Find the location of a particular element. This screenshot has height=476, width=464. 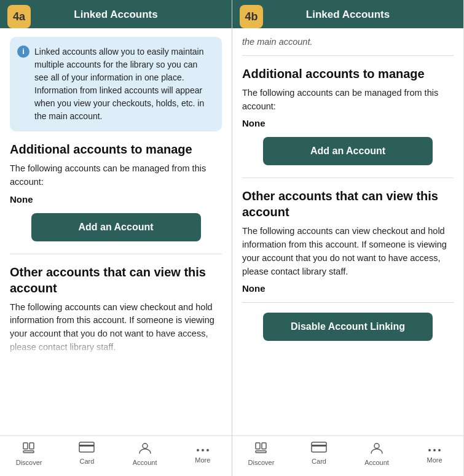

nav-discover-4a: Discover is located at coordinates (29, 453).